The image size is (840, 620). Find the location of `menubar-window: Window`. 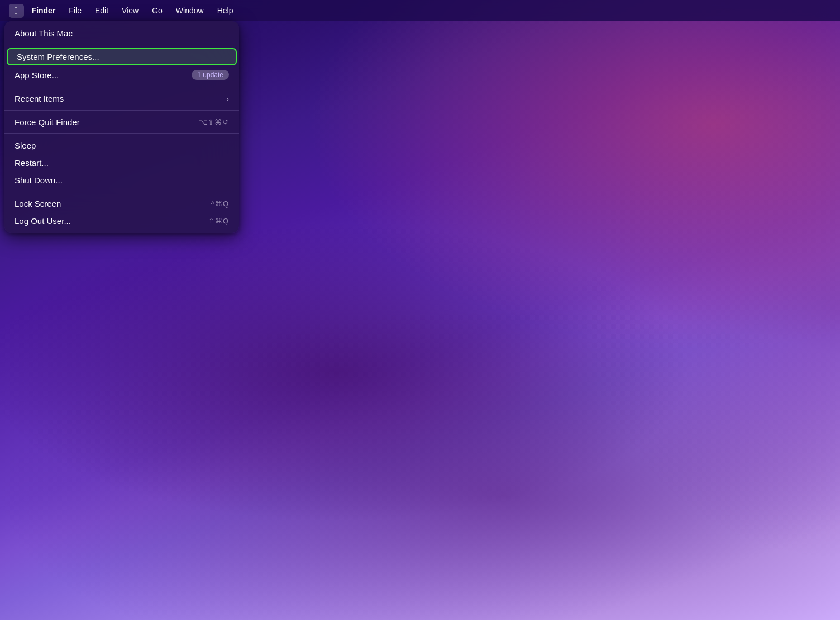

menubar-window: Window is located at coordinates (190, 11).